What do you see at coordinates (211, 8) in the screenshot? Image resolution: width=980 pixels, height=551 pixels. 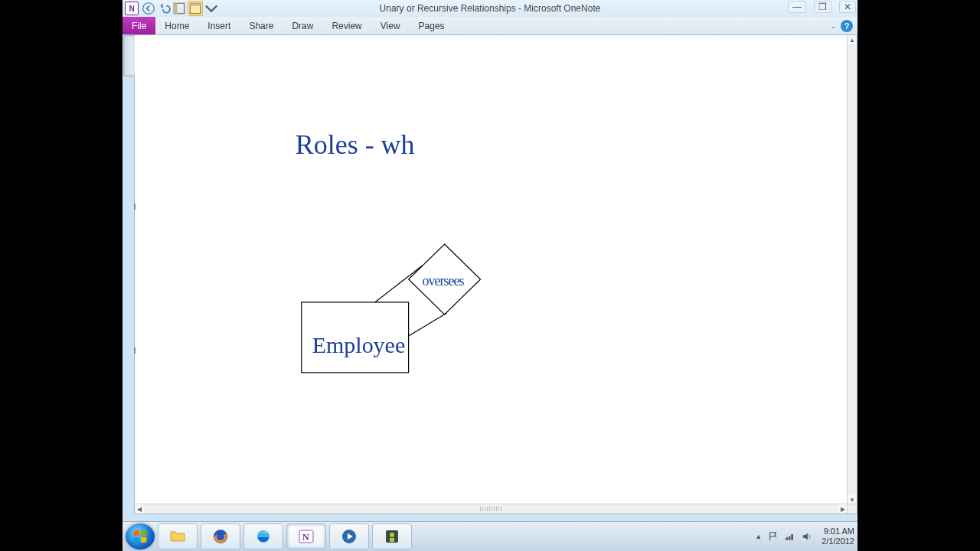 I see `qat-customize-button` at bounding box center [211, 8].